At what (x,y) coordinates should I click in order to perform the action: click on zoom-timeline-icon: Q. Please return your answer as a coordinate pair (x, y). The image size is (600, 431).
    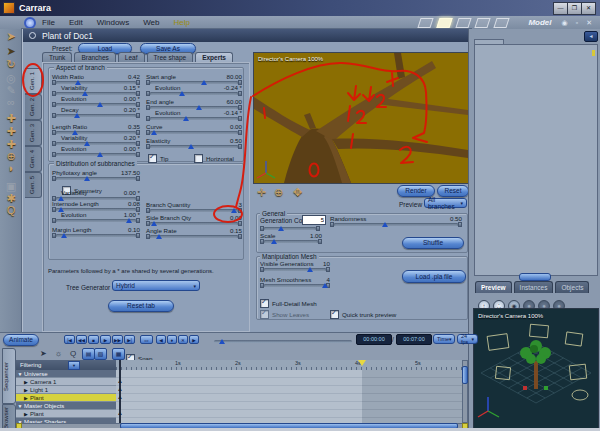
    Looking at the image, I should click on (73, 354).